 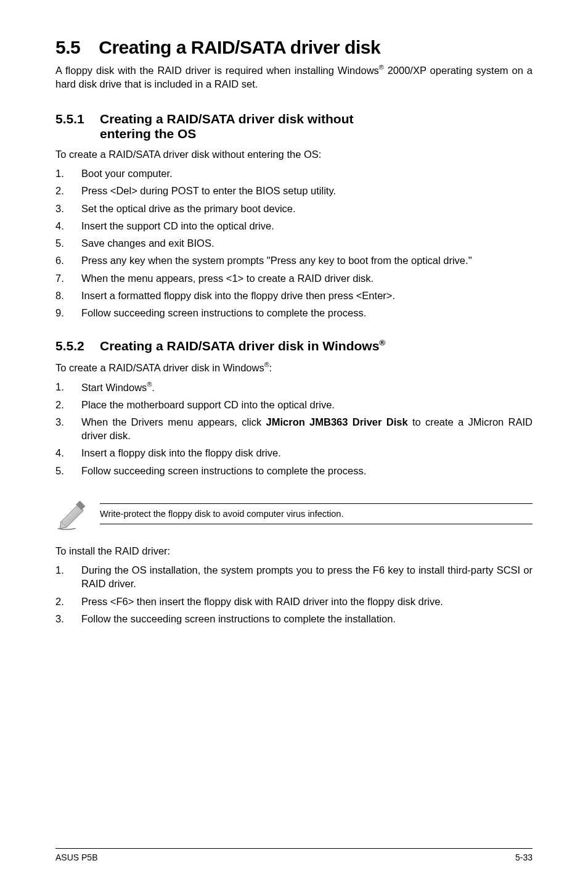 What do you see at coordinates (294, 313) in the screenshot?
I see `list-item: 9.Follow succeeding screen instructions …` at bounding box center [294, 313].